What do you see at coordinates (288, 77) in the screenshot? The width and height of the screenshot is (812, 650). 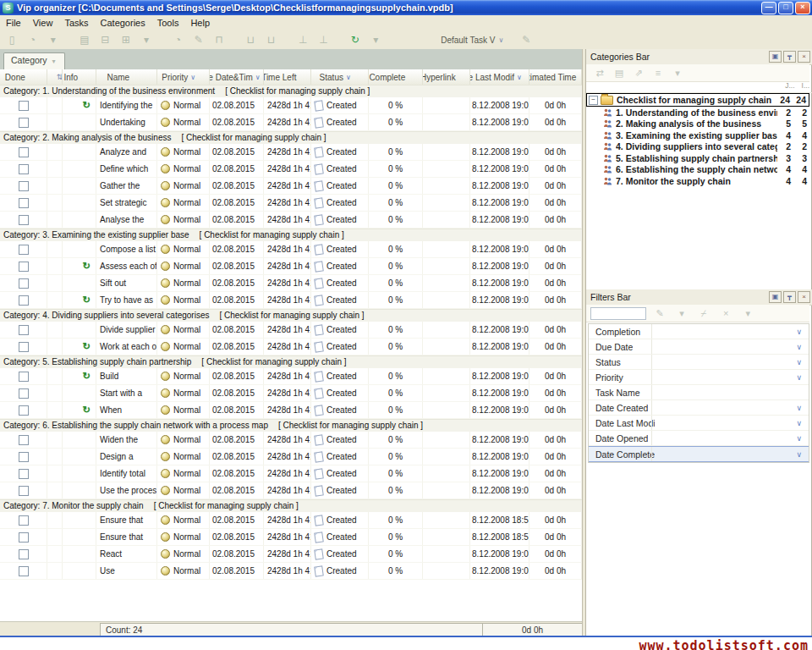 I see `column-header: Time Left ∨ ⇅` at bounding box center [288, 77].